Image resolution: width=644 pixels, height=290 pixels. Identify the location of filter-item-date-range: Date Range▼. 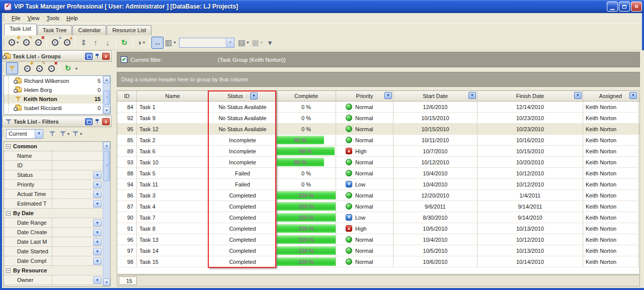
(53, 223).